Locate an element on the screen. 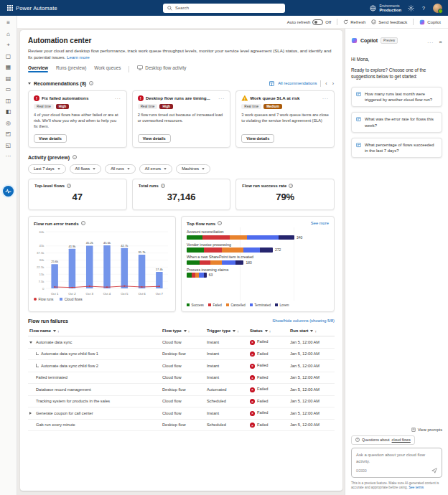 The image size is (448, 495). filter-last-7-days: Last 7 days is located at coordinates (47, 169).